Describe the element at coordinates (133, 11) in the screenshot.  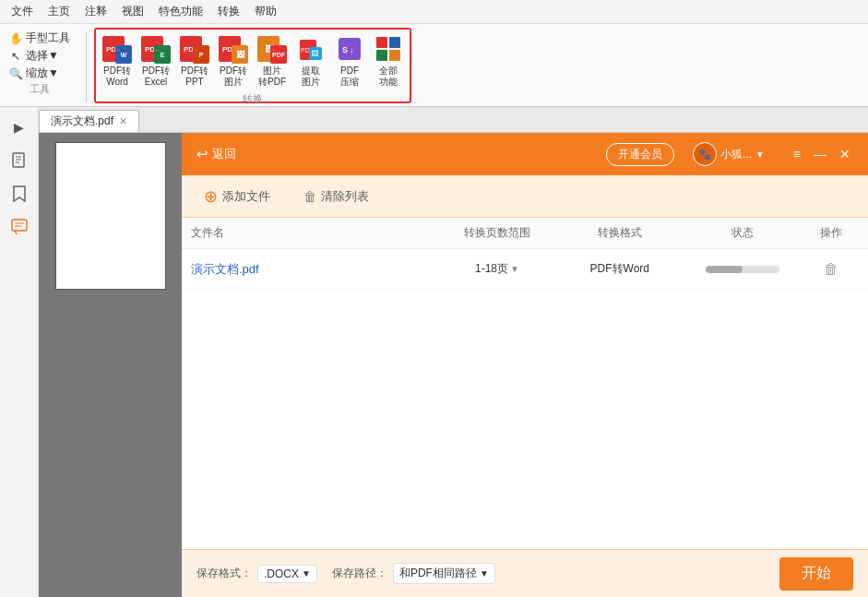
I see `menu-view: 视图` at that location.